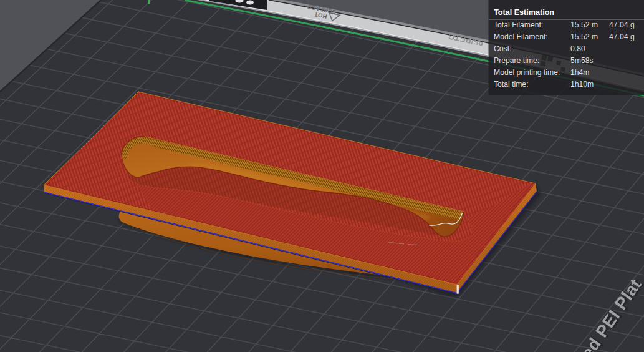 The width and height of the screenshot is (644, 352). Describe the element at coordinates (527, 72) in the screenshot. I see `svg-text: Model printing time:` at that location.